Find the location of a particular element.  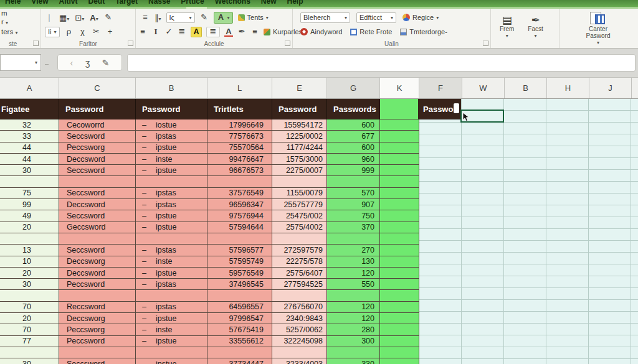

cell-e: 277594525 is located at coordinates (300, 284).